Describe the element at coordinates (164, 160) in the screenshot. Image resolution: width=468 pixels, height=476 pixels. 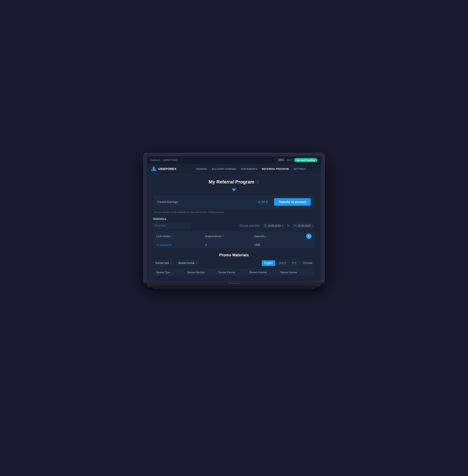
I see `top-bar-left: Call back +18499370843` at that location.